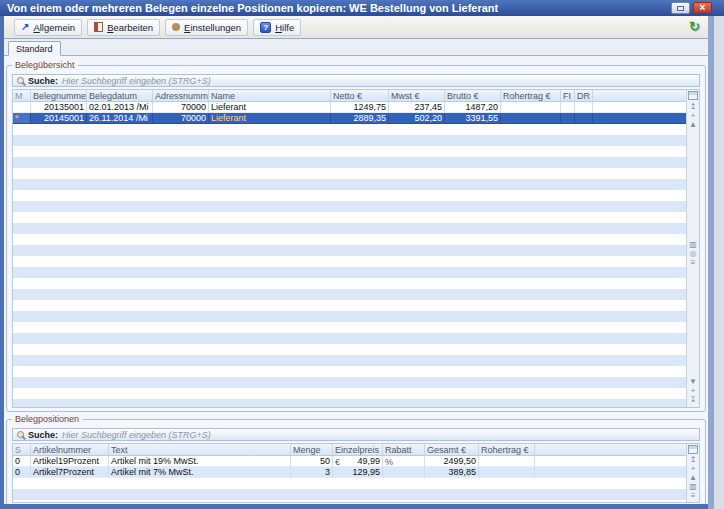 The image size is (724, 509). What do you see at coordinates (692, 8) in the screenshot?
I see `window-controls: ×` at bounding box center [692, 8].